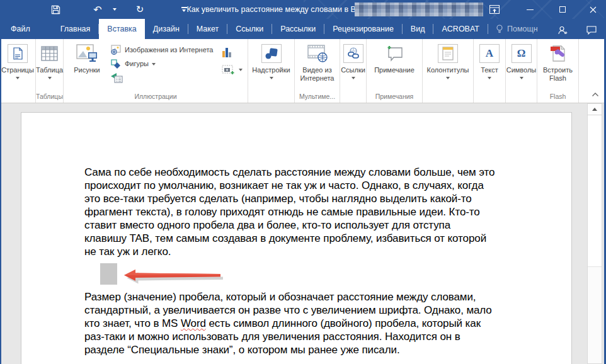 This screenshot has height=364, width=606. I want to click on undo-icon: ↶, so click(97, 10).